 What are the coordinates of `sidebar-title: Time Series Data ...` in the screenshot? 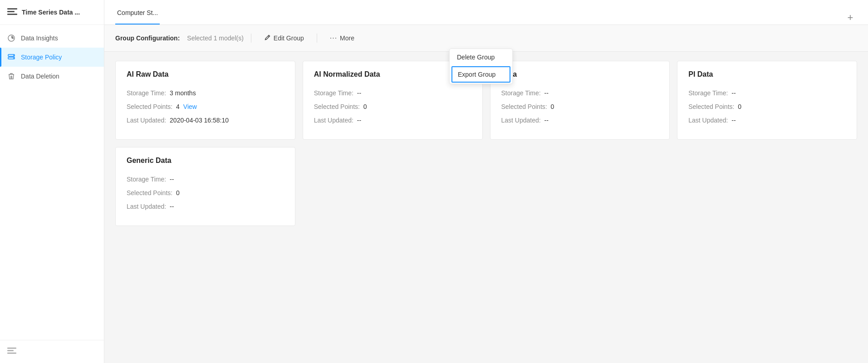 It's located at (51, 12).